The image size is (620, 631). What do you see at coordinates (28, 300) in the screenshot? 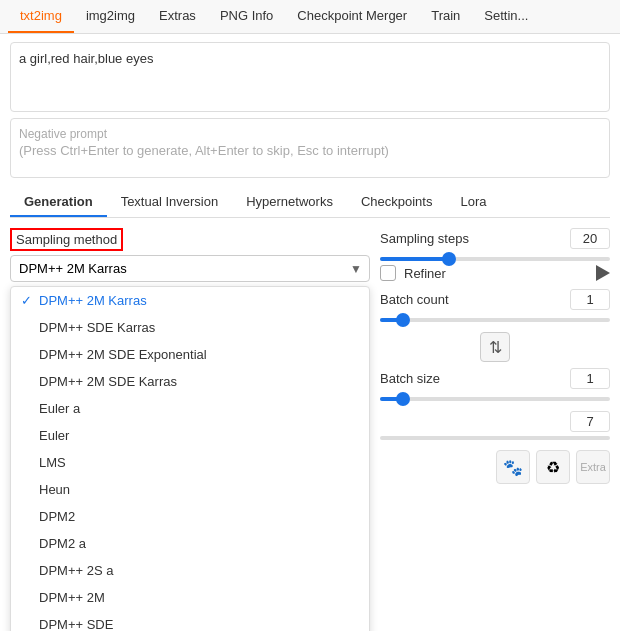
I see `checkmark-icon: ✓` at bounding box center [28, 300].